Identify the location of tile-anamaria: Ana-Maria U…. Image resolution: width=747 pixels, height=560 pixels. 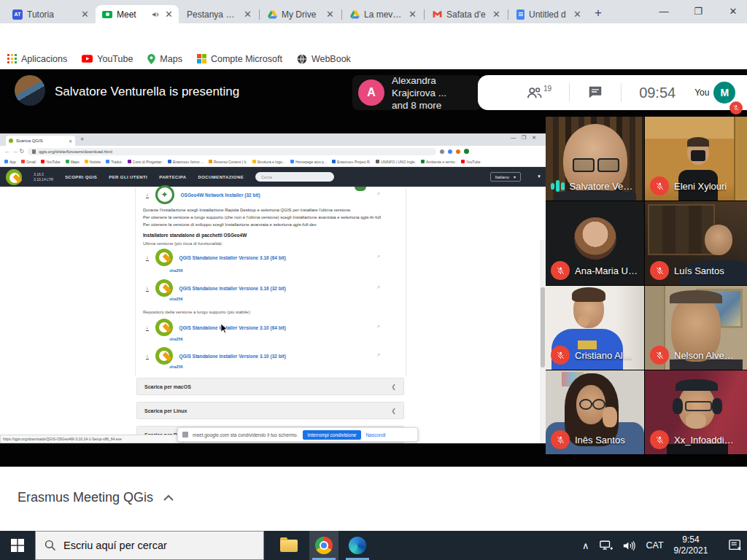
(595, 244).